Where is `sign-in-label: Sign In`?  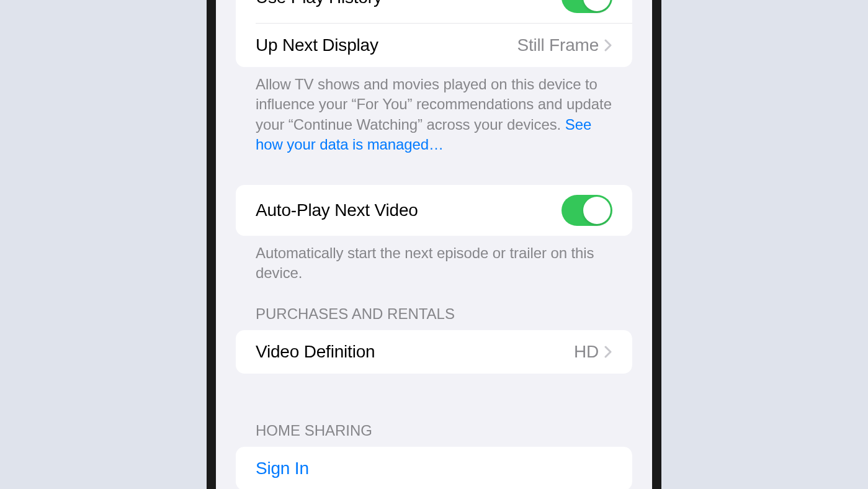
sign-in-label: Sign In is located at coordinates (282, 469).